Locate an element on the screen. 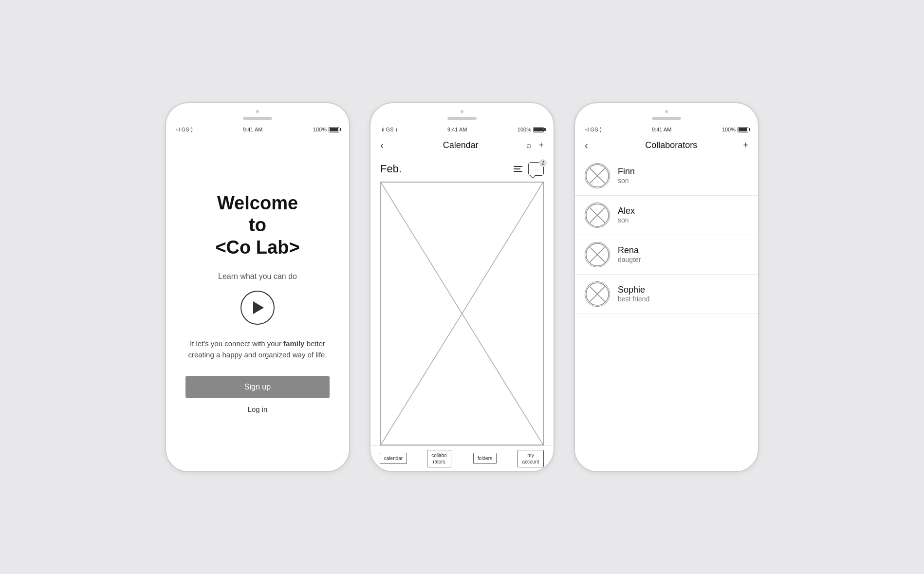 Image resolution: width=924 pixels, height=574 pixels. calendar-header-icons: 2 is located at coordinates (529, 169).